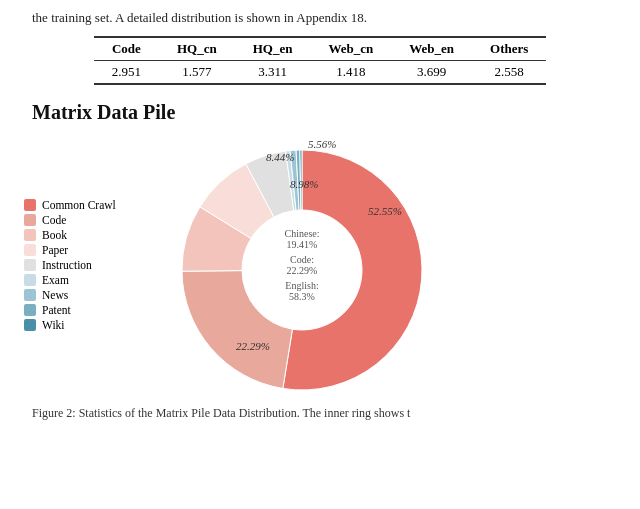 Image resolution: width=640 pixels, height=509 pixels. I want to click on legend-item: Patent, so click(84, 310).